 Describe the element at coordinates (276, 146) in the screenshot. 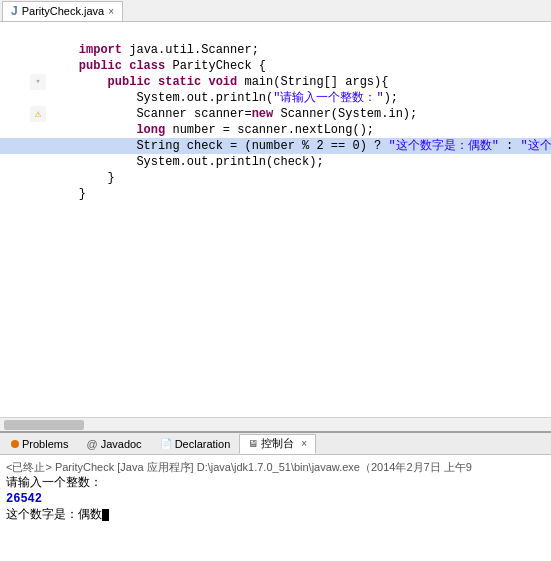

I see `code-line-8: String check = (number % 2 == 0) ? "这个数字…` at that location.